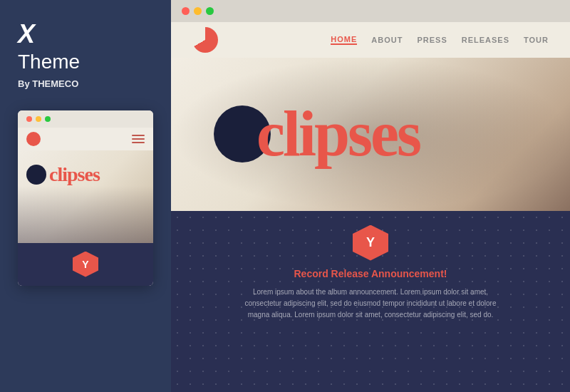  Describe the element at coordinates (370, 274) in the screenshot. I see `desktop-announcement-title: Record Release Announcement!` at that location.